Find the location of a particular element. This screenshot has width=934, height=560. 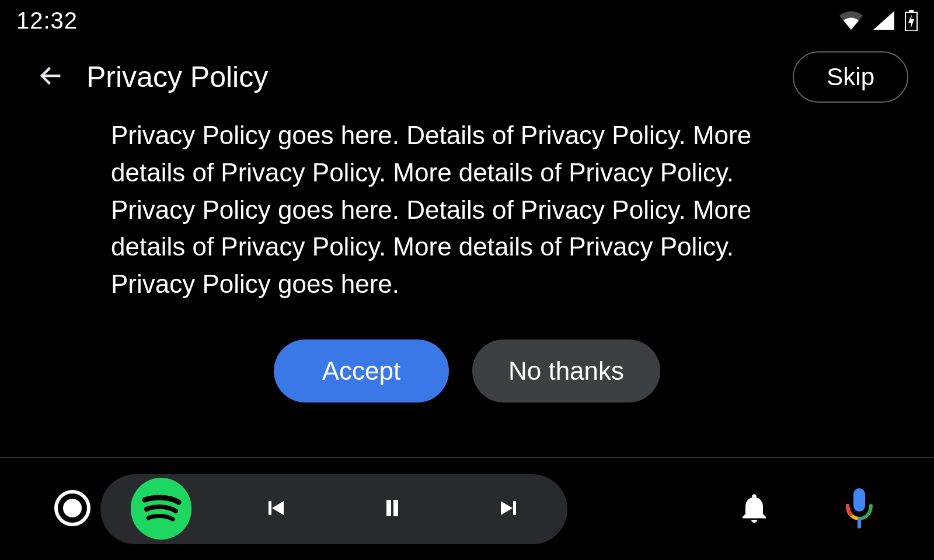

battery-charging-icon is located at coordinates (911, 20).